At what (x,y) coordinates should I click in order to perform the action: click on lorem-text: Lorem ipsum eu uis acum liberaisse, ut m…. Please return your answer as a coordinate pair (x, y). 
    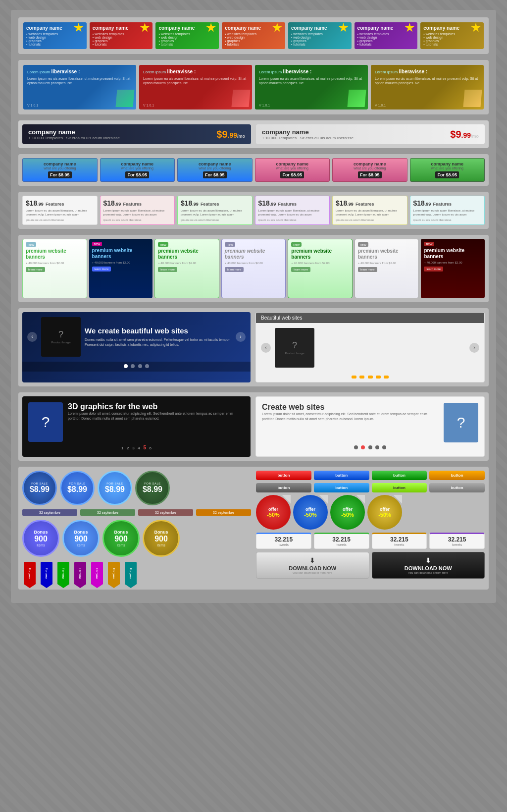
    Looking at the image, I should click on (80, 81).